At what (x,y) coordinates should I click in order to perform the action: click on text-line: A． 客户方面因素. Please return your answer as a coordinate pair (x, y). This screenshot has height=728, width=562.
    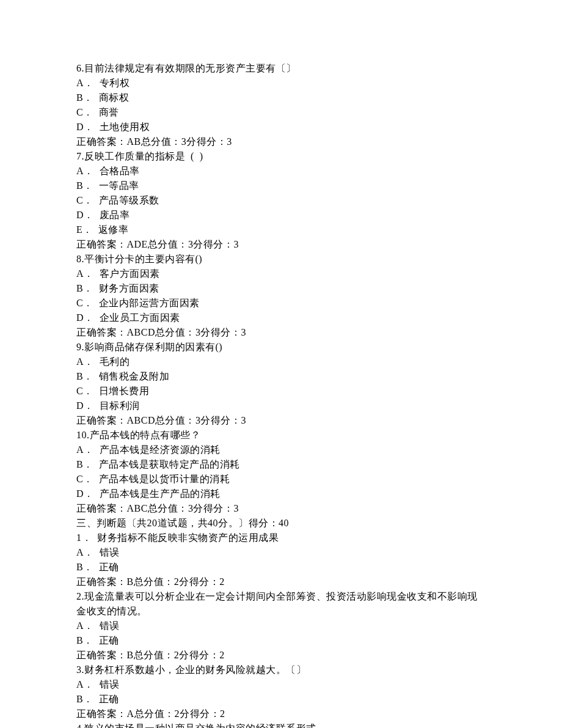
    Looking at the image, I should click on (281, 274).